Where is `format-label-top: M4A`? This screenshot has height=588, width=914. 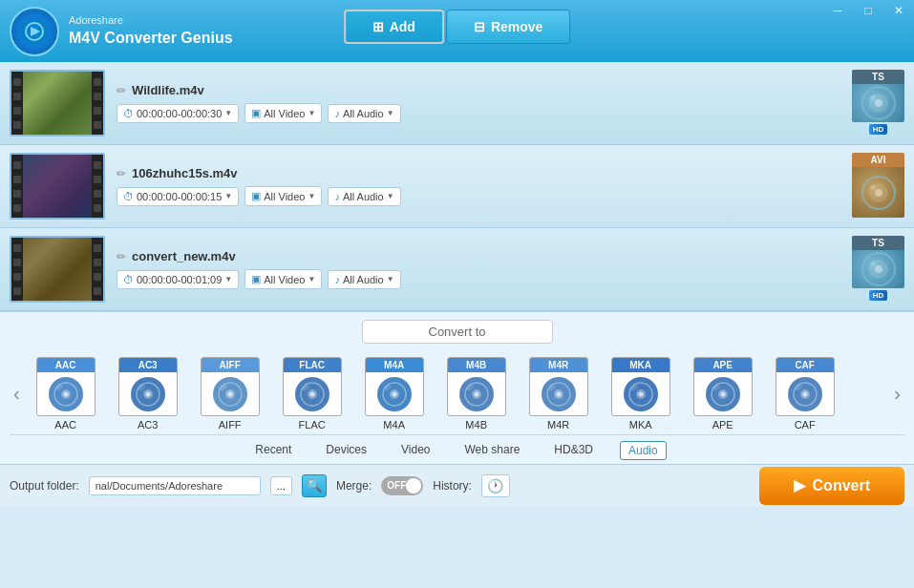
format-label-top: M4A is located at coordinates (394, 365).